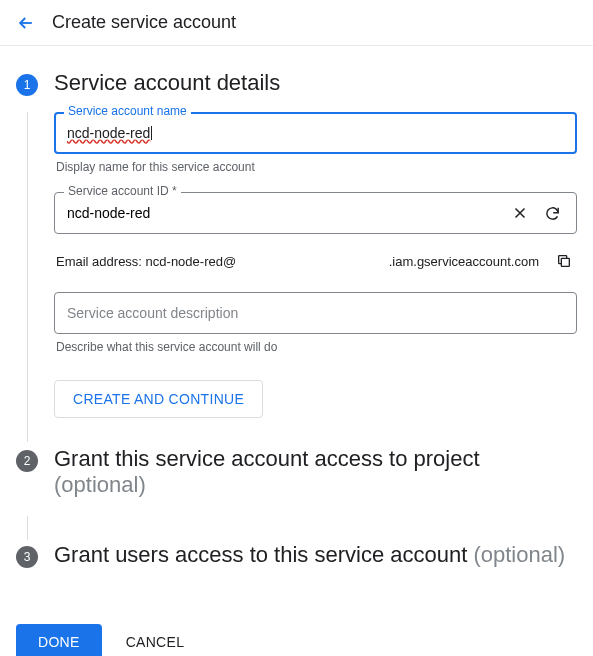 The image size is (593, 656). Describe the element at coordinates (128, 111) in the screenshot. I see `name-field-label: Service account name` at that location.